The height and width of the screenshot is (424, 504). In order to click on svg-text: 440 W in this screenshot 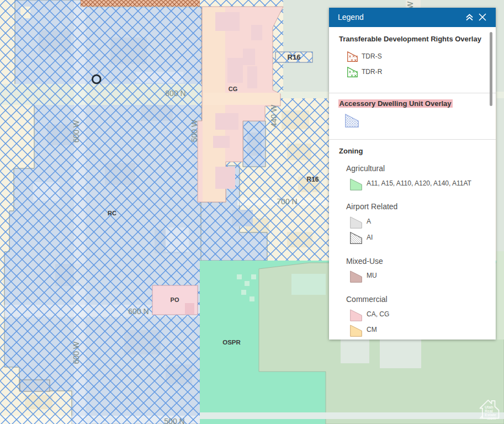, I will do `click(274, 116)`.